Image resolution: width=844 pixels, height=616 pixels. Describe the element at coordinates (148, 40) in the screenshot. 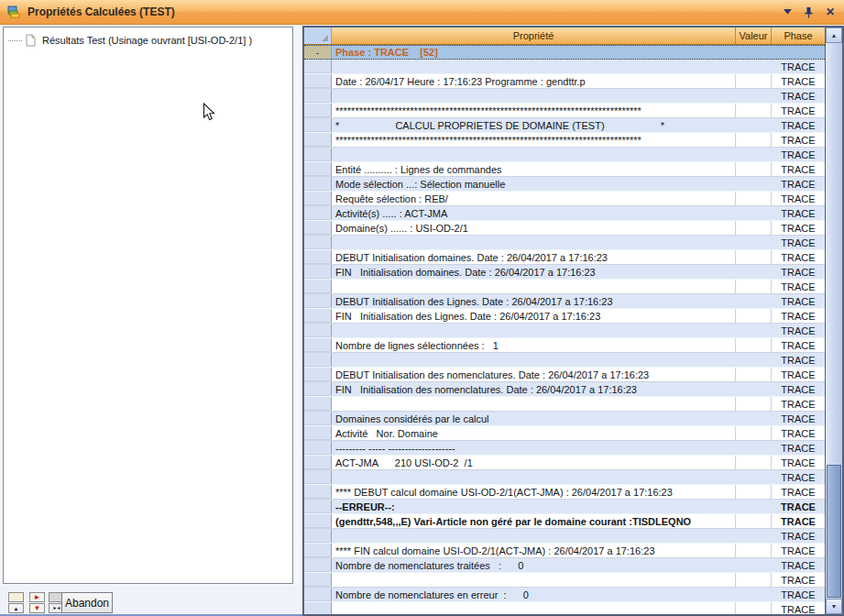

I see `tree-item-resultats-test: Résultats Test (Usinage ouvrant [USI-OD-…` at that location.